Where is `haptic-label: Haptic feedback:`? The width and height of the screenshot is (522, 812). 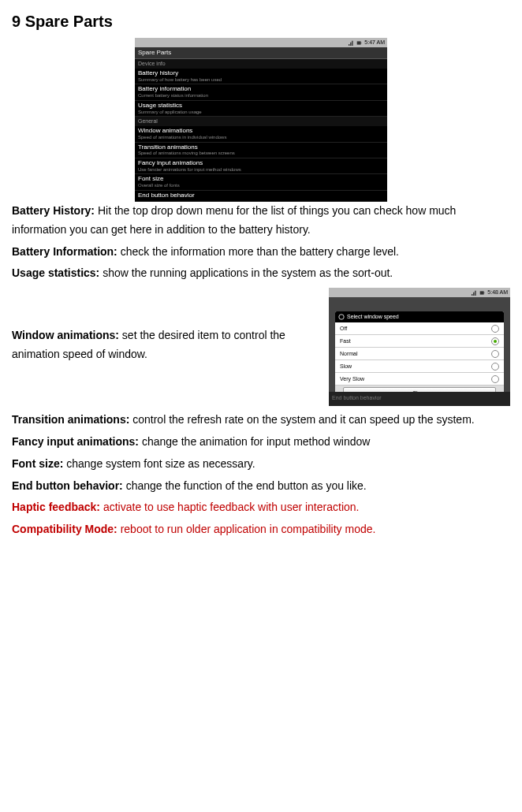 haptic-label: Haptic feedback: is located at coordinates (56, 507).